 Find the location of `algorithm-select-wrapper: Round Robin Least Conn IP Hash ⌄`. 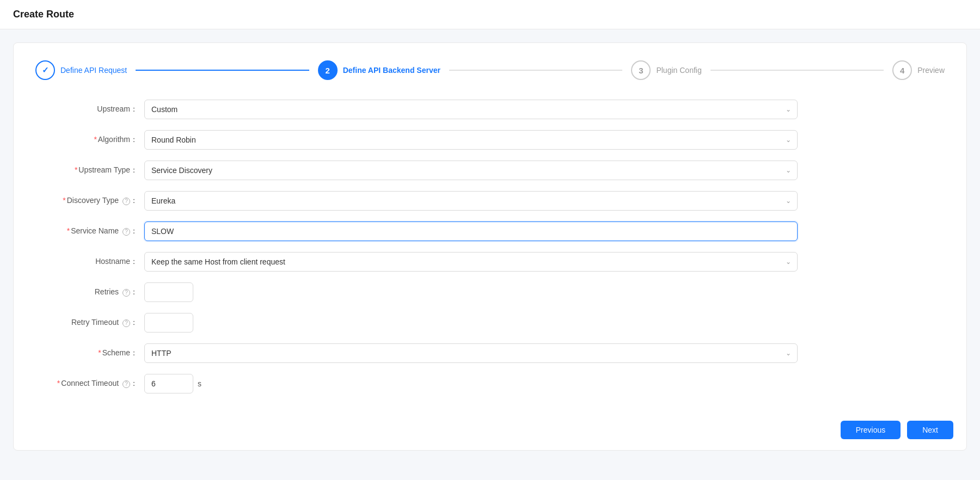

algorithm-select-wrapper: Round Robin Least Conn IP Hash ⌄ is located at coordinates (471, 140).